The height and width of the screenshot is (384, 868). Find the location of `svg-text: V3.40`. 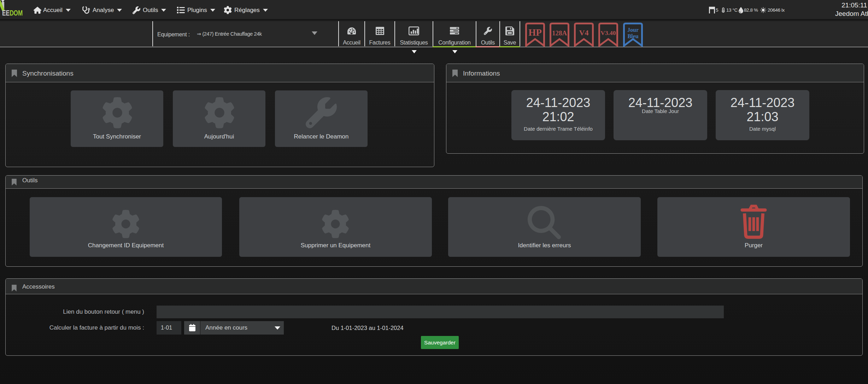

svg-text: V3.40 is located at coordinates (608, 33).